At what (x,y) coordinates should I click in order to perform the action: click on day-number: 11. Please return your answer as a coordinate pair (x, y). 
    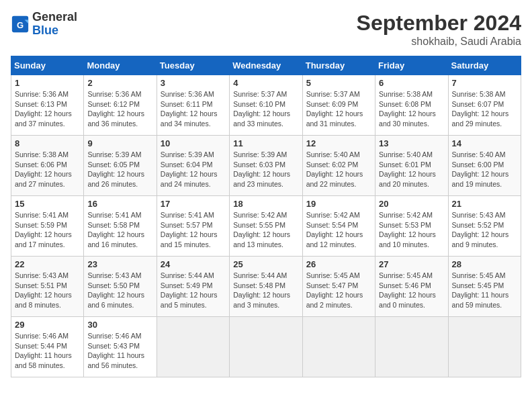
    Looking at the image, I should click on (266, 144).